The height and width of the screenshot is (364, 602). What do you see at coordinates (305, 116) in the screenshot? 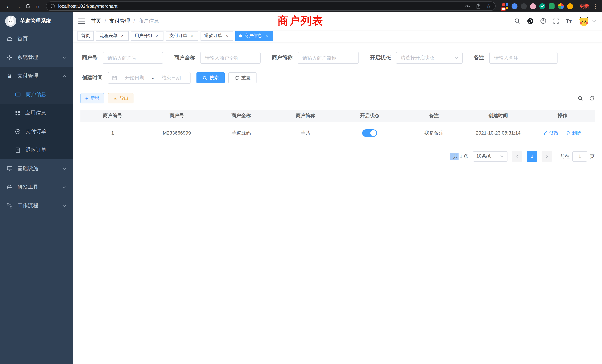
I see `col-short-name: 商户简称` at bounding box center [305, 116].